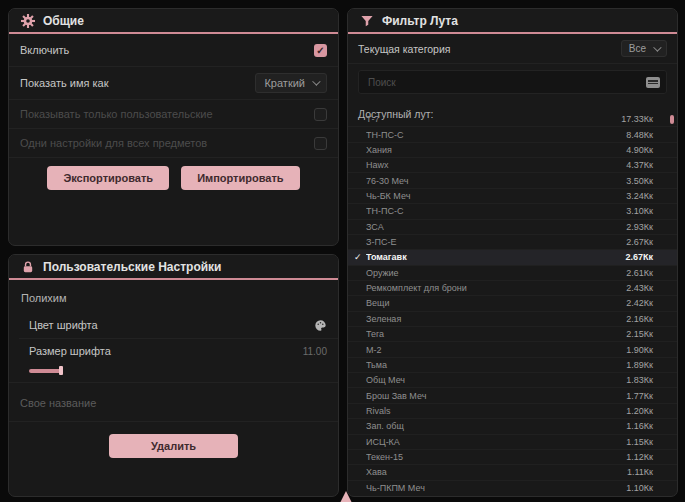 The image size is (685, 502). Describe the element at coordinates (640, 273) in the screenshot. I see `loot-item-value: 2.61Кк` at that location.